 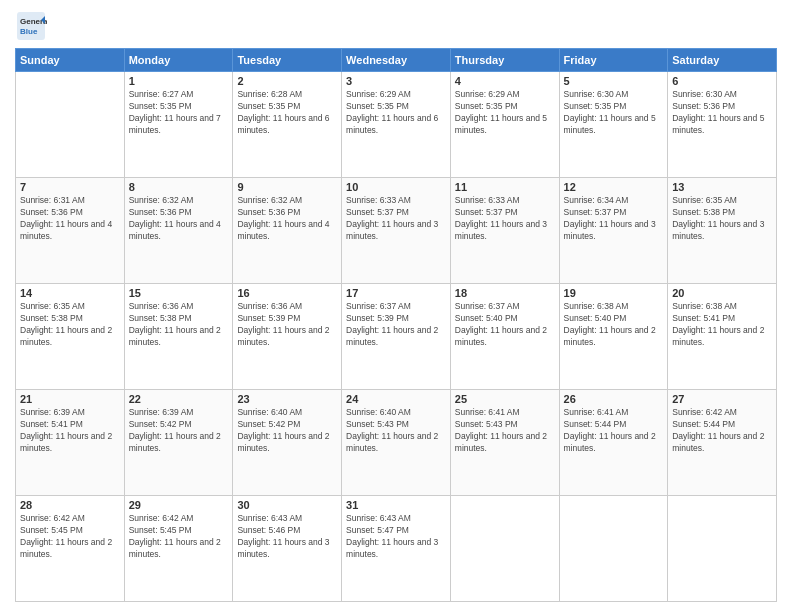 I want to click on calendar-cell: 8Sunrise: 6:32 AMSunset: 5:36 PMDaylight…, so click(x=178, y=231).